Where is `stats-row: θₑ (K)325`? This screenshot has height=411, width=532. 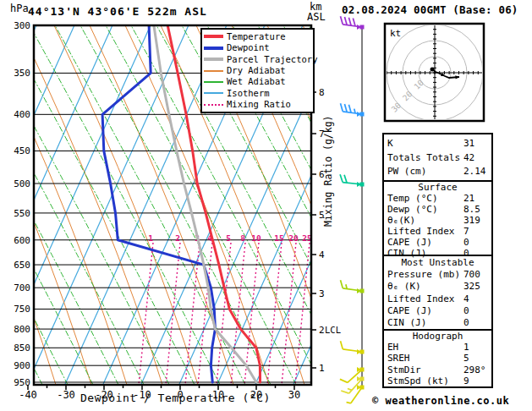 stats-row: θₑ (K)325 is located at coordinates (438, 286).